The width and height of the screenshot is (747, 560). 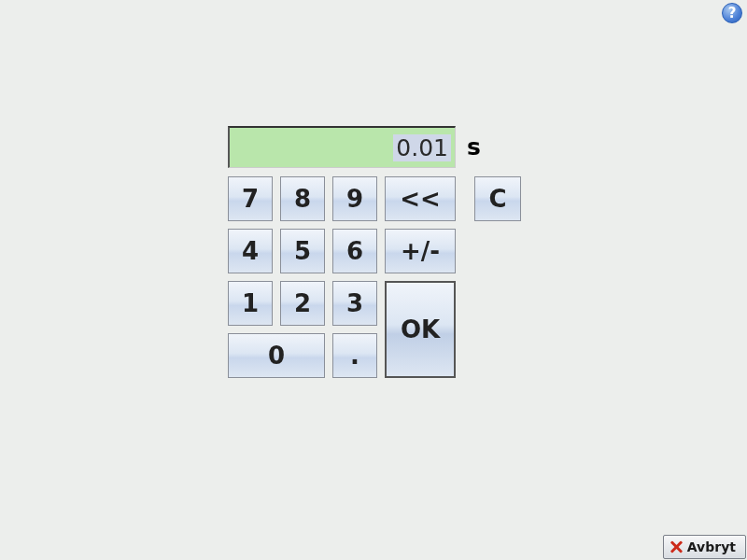 I want to click on key-sign: +/-, so click(x=420, y=251).